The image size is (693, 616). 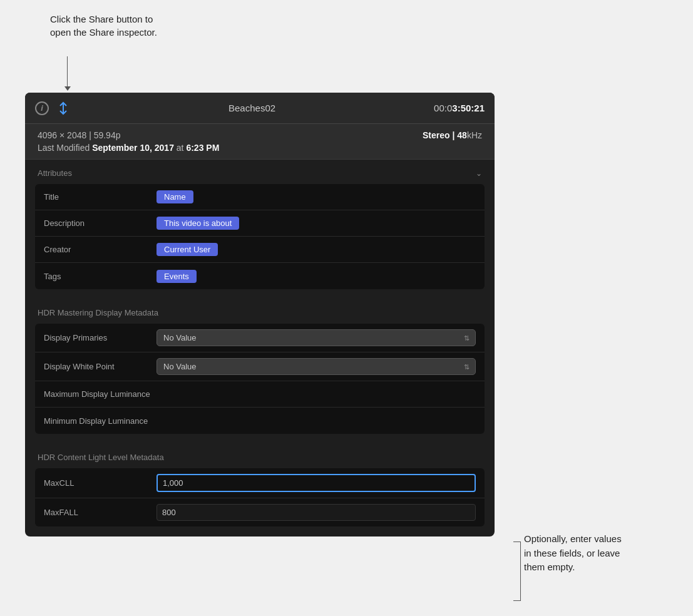 I want to click on modified-text: Last Modified September 10, 2017 at 6:23…, so click(x=260, y=148).